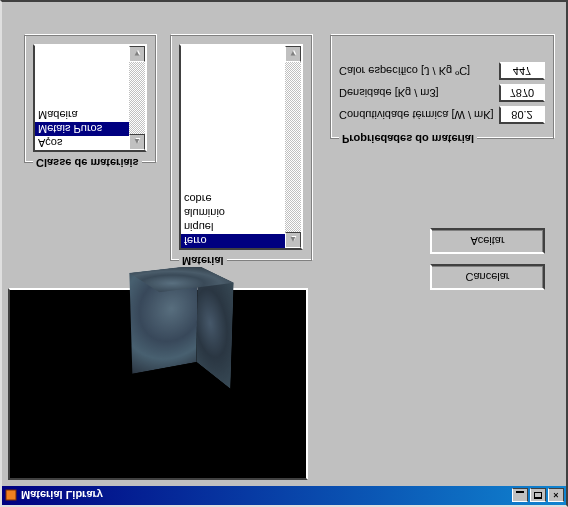 The image size is (568, 507). Describe the element at coordinates (538, 496) in the screenshot. I see `maximize-button` at that location.